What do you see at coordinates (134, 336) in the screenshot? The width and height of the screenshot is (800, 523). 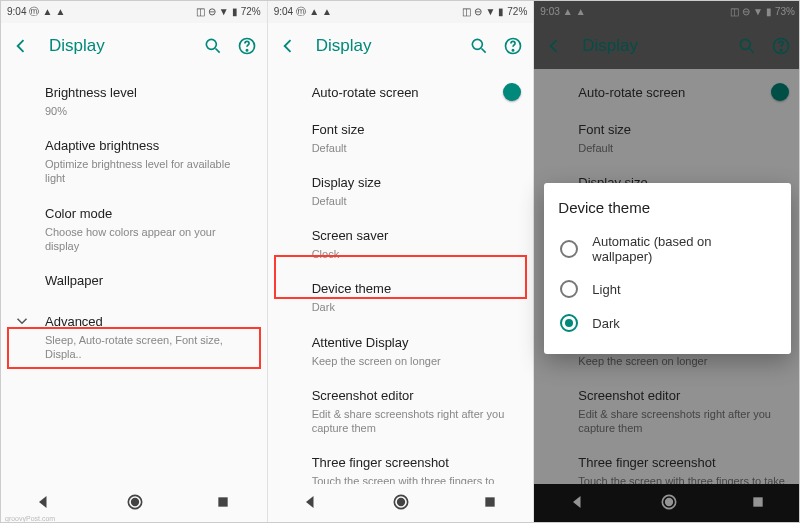 I see `item-advanced: Advanced Sleep, Auto-rotate screen, Font…` at bounding box center [134, 336].